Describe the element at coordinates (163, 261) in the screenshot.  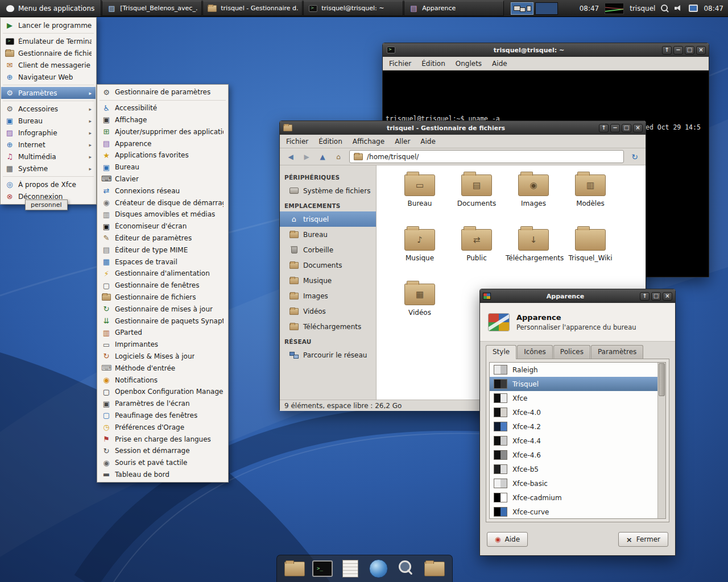
I see `menu-item: ▦ Espaces de travail` at that location.